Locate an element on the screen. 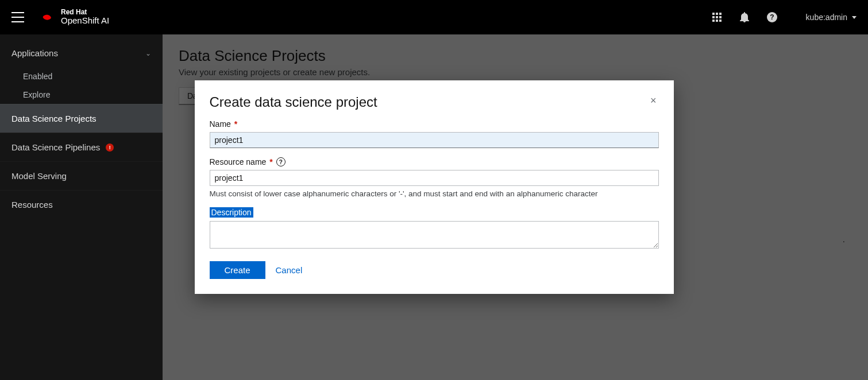 The width and height of the screenshot is (868, 380). app-launcher-icon is located at coordinates (717, 17).